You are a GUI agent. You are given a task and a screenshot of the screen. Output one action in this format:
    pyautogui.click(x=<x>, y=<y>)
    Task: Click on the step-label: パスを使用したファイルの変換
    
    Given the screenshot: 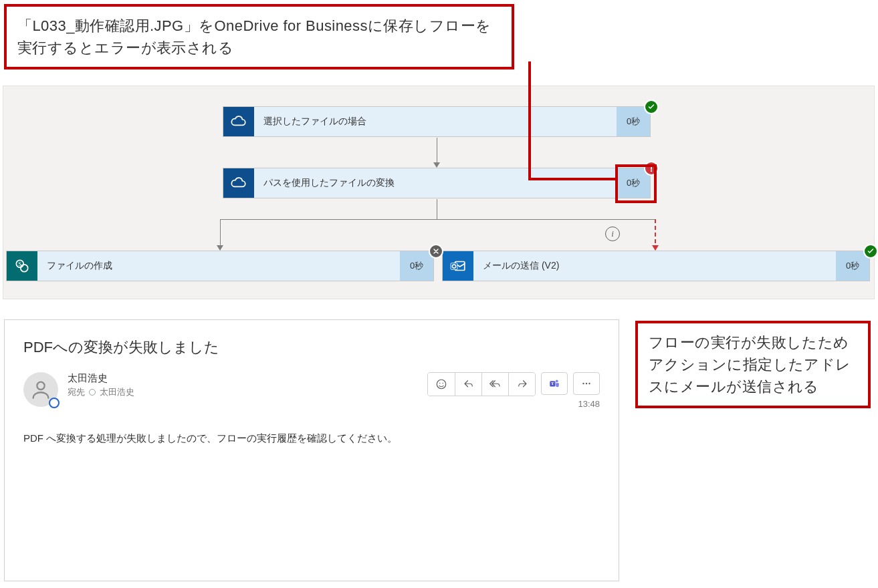 What is the action you would take?
    pyautogui.click(x=435, y=183)
    